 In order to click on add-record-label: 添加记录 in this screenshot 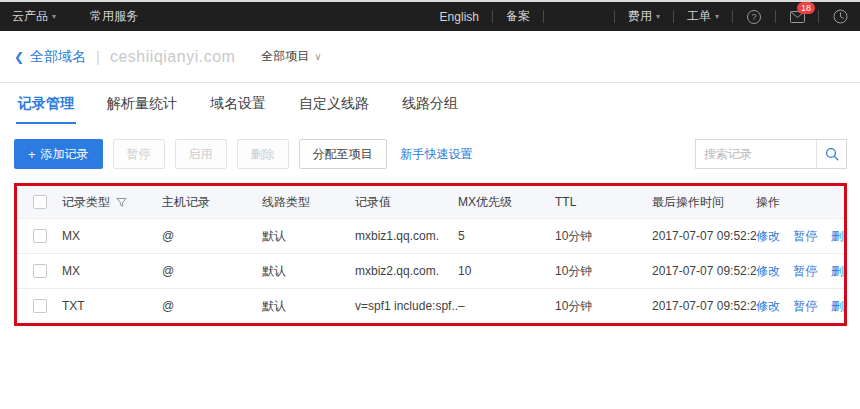, I will do `click(65, 154)`.